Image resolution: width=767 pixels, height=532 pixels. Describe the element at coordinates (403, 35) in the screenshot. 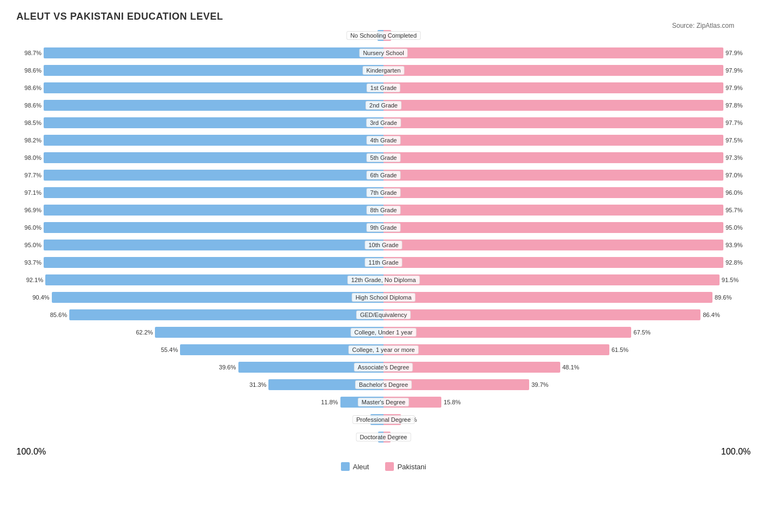

I see `right-value-label: 2.1%` at that location.